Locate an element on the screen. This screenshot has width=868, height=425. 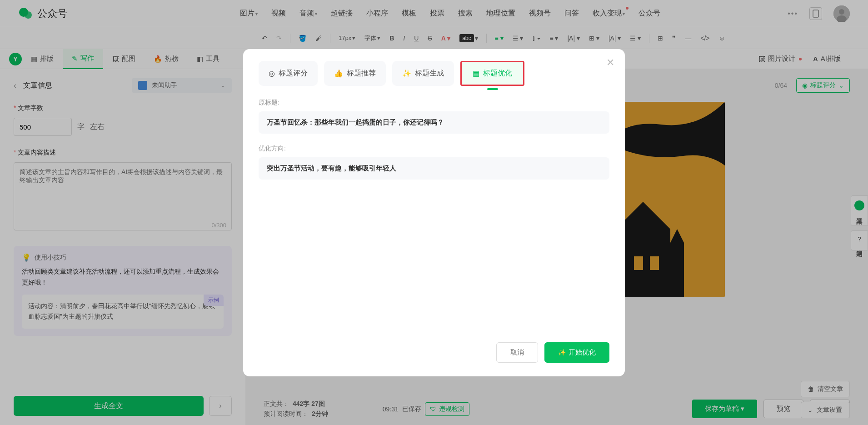
cancel-button: 取消 is located at coordinates (517, 353).